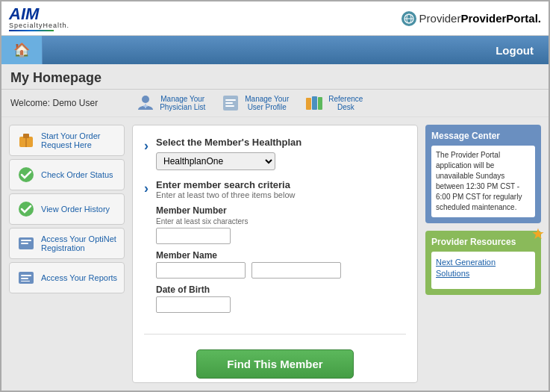  Describe the element at coordinates (281, 225) in the screenshot. I see `member-number-group: Member Number Enter at least six charact…` at that location.